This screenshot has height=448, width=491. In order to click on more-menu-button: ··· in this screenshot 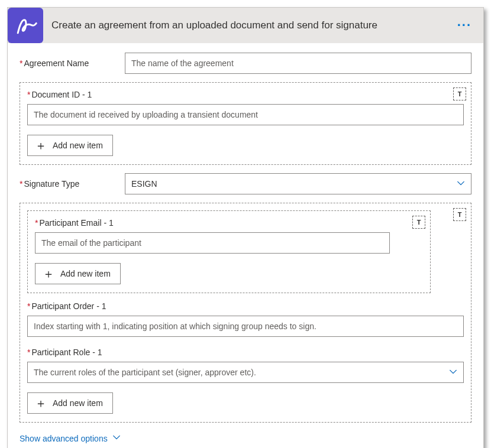, I will do `click(464, 25)`.